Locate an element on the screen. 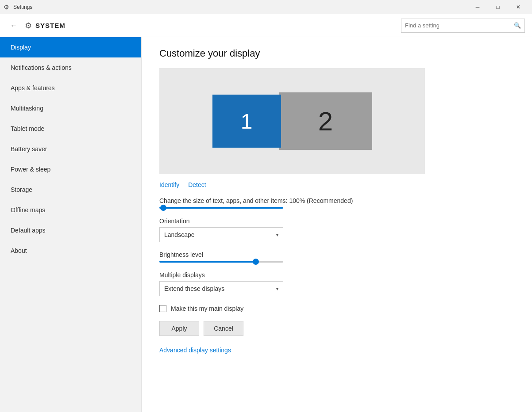 The height and width of the screenshot is (412, 532). sidebar-item-offline-maps: Offline maps is located at coordinates (71, 210).